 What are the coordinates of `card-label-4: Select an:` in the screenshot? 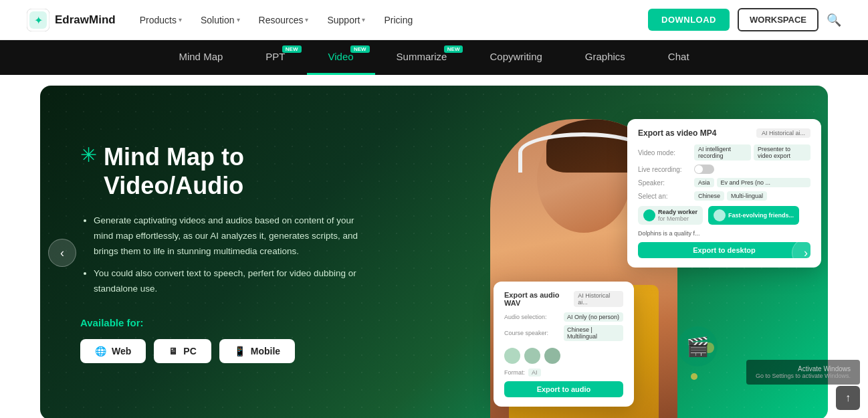 It's located at (665, 197).